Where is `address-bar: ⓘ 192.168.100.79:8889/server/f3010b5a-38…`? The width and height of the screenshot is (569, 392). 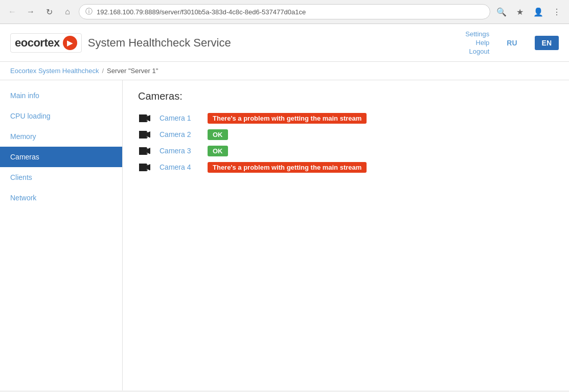
address-bar: ⓘ 192.168.100.79:8889/server/f3010b5a-38… is located at coordinates (284, 12).